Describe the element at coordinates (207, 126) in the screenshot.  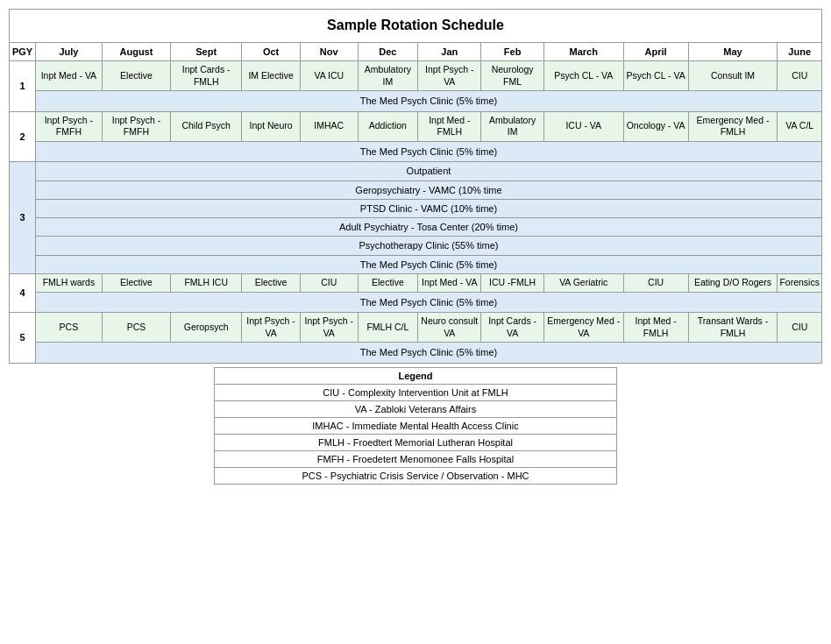
I see `pgy2-sept: Child Psych` at that location.